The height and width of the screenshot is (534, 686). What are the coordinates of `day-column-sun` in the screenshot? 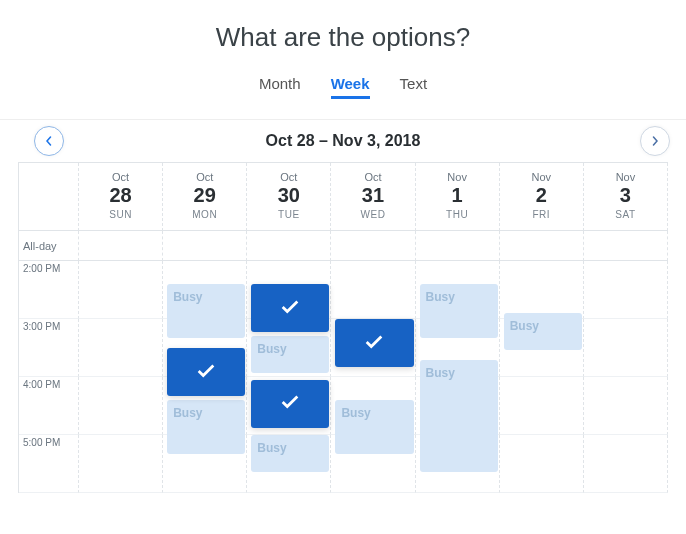 It's located at (121, 377).